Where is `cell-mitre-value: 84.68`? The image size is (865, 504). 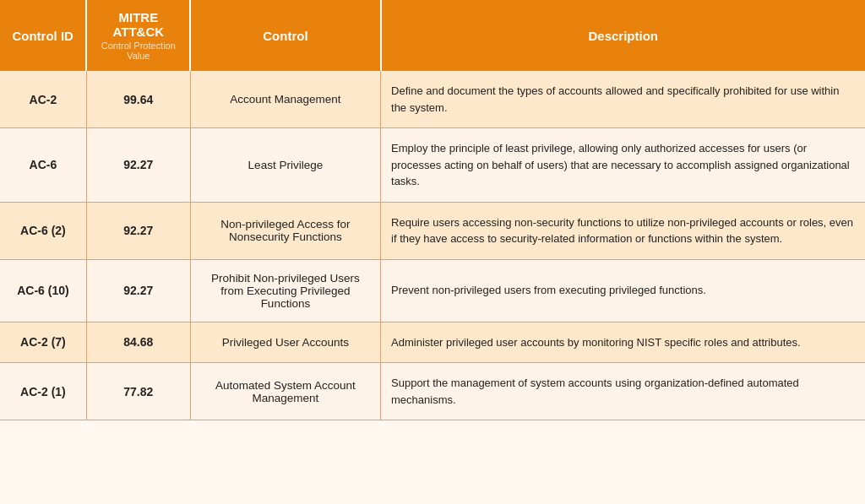
cell-mitre-value: 84.68 is located at coordinates (139, 343).